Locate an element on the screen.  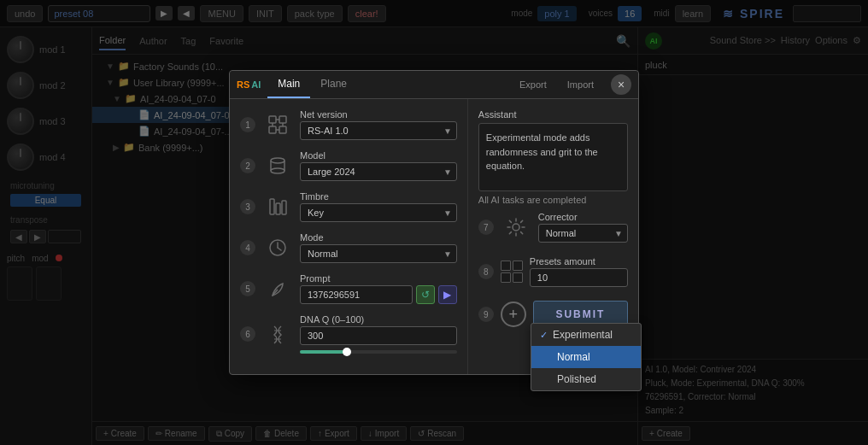
dna-slider-thumb is located at coordinates (347, 352).